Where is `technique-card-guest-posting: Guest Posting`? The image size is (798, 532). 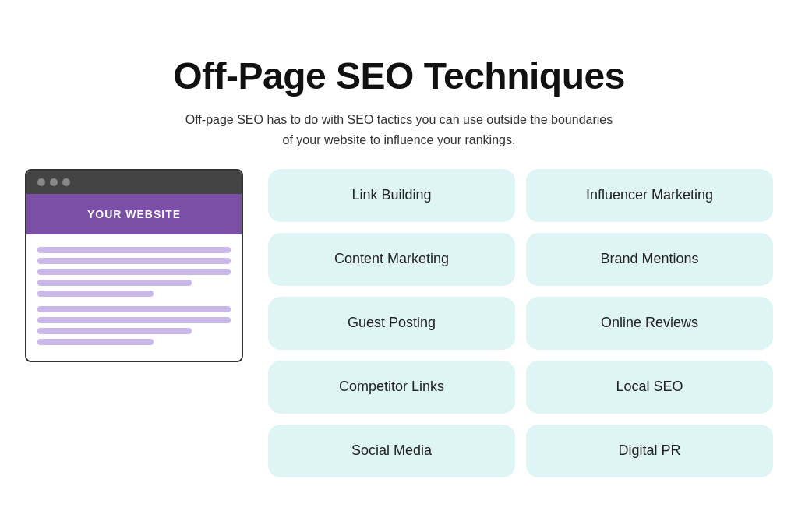 technique-card-guest-posting: Guest Posting is located at coordinates (391, 323).